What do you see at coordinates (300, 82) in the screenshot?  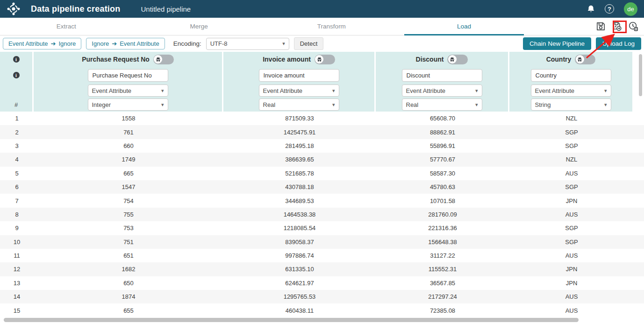 I see `column-header-2: Invoice amount Event Attribute ▾ Real ▾` at bounding box center [300, 82].